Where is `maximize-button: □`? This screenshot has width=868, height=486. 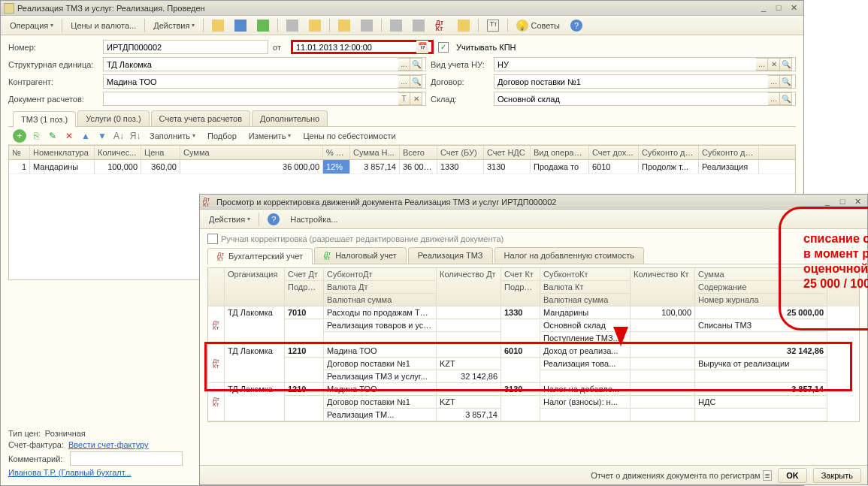 maximize-button: □ is located at coordinates (779, 8).